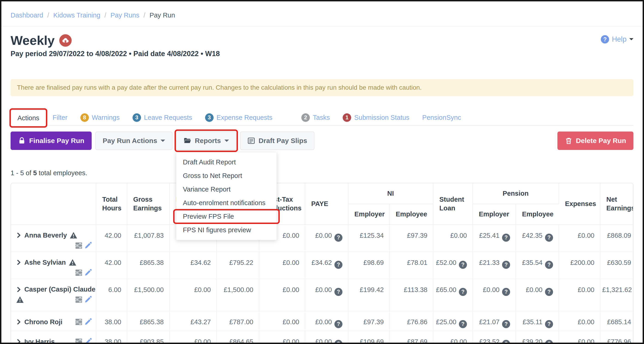 The image size is (644, 344). I want to click on tab-label: Submission Status, so click(382, 118).